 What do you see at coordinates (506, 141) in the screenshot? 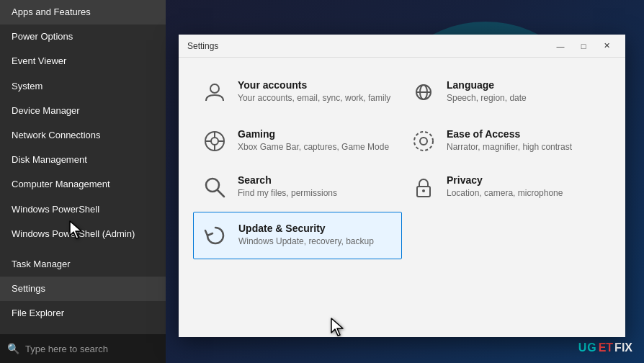
I see `settings-item-ease: Ease of Access Narrator, magnifier, high…` at bounding box center [506, 141].